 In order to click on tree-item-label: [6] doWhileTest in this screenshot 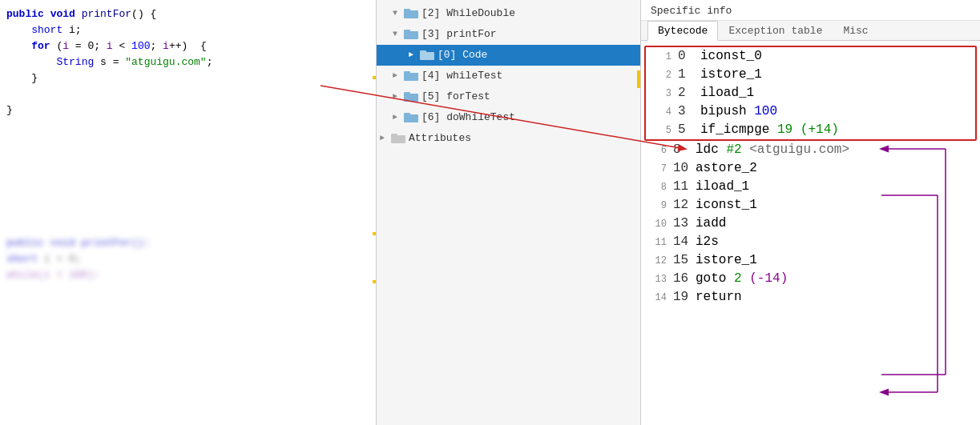, I will do `click(468, 118)`.